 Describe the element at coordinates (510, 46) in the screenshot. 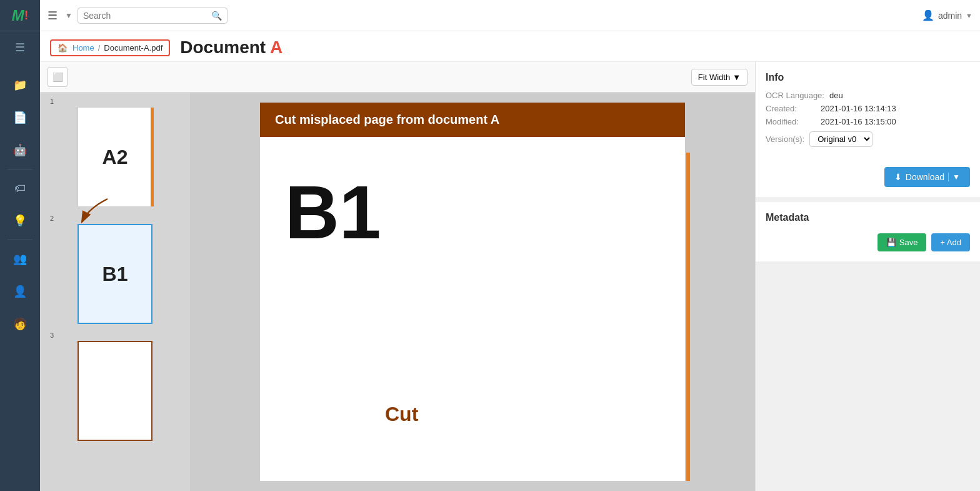

I see `page-header: 🏠 Home / Document-A.pdf Document A` at that location.